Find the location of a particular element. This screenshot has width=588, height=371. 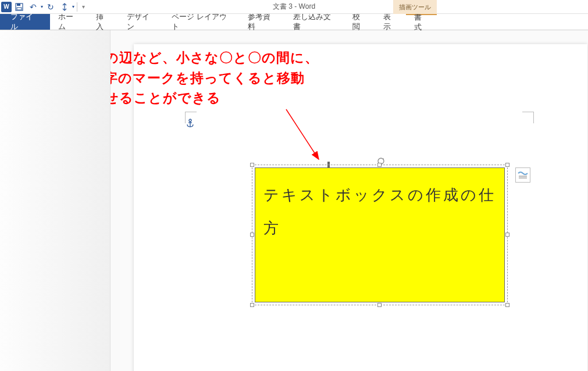

tab-design: デザイン is located at coordinates (141, 22).